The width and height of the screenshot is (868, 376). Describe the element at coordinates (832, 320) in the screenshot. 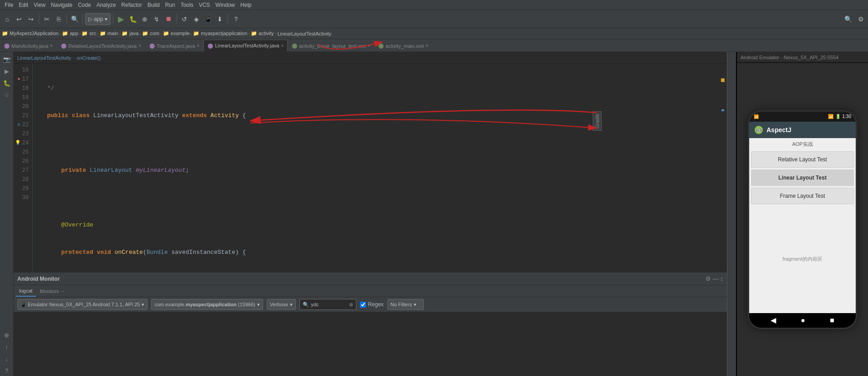

I see `phone-recents-btn: ■` at that location.